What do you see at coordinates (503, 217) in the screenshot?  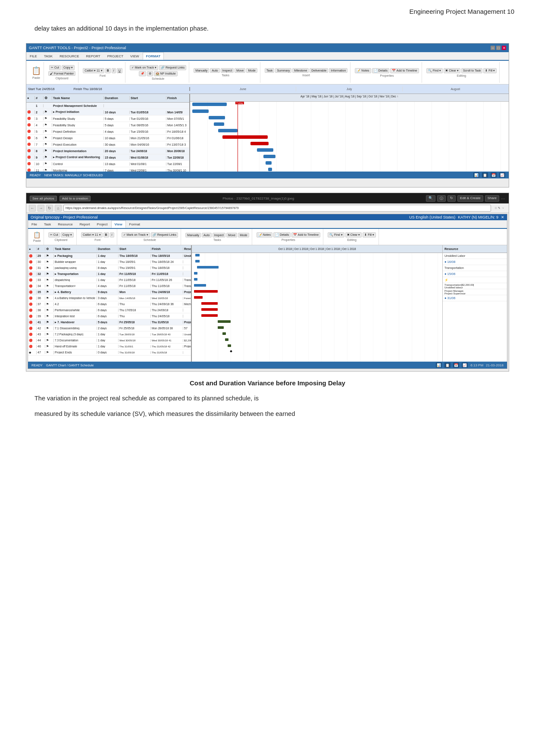 I see `inner-close-btn: ✕` at bounding box center [503, 217].